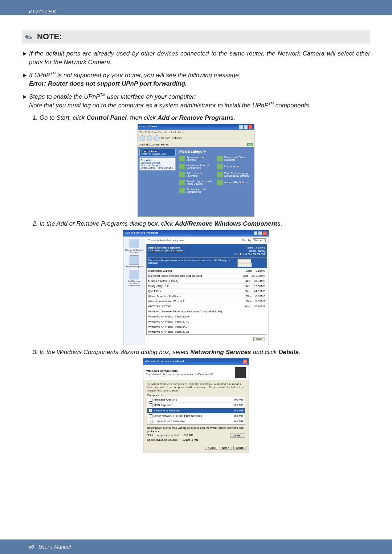 The image size is (392, 554). Describe the element at coordinates (146, 160) in the screenshot. I see `seealso-title: See Also` at that location.